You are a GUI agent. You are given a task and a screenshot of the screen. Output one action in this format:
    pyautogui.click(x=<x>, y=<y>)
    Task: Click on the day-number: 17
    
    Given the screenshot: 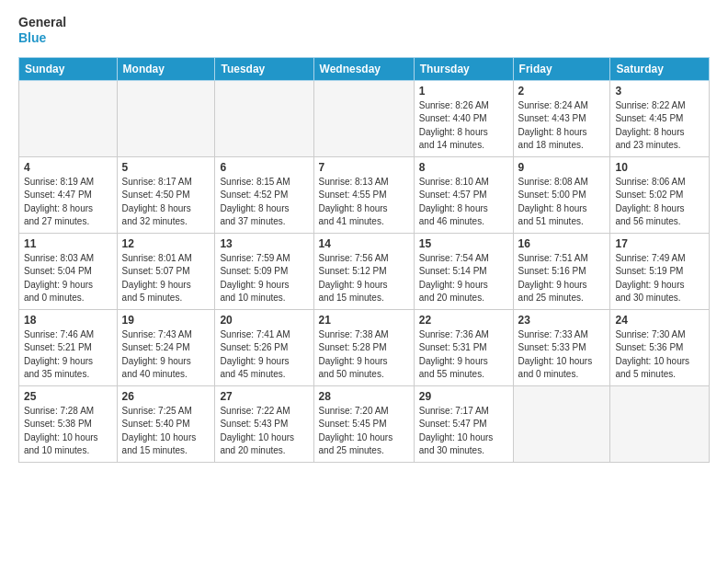 What is the action you would take?
    pyautogui.click(x=660, y=244)
    